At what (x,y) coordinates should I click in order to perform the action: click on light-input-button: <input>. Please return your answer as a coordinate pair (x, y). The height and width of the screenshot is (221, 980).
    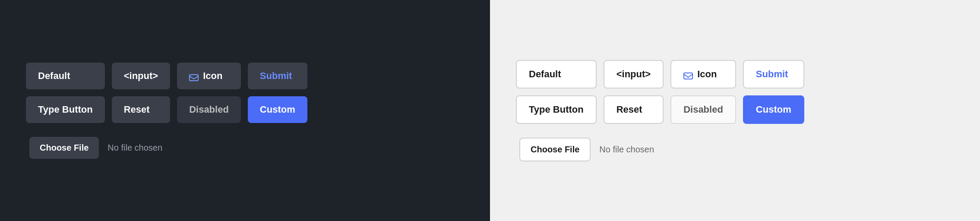
    Looking at the image, I should click on (634, 74).